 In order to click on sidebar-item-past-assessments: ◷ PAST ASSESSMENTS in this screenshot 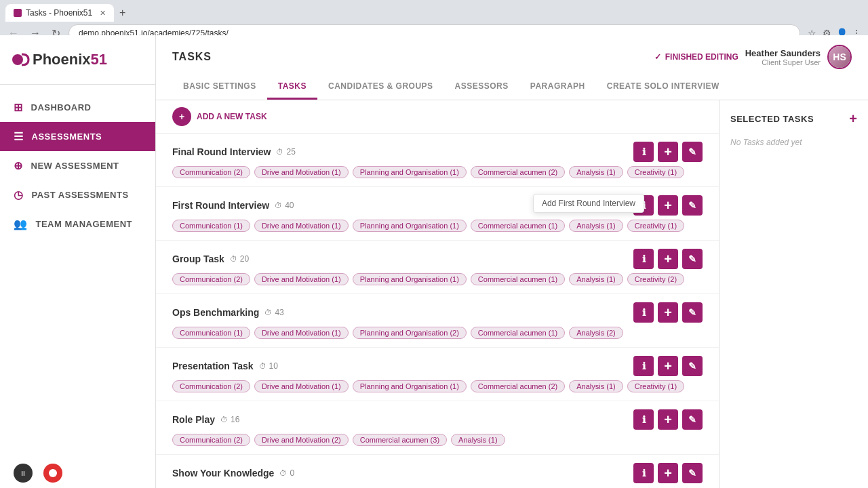, I will do `click(77, 195)`.